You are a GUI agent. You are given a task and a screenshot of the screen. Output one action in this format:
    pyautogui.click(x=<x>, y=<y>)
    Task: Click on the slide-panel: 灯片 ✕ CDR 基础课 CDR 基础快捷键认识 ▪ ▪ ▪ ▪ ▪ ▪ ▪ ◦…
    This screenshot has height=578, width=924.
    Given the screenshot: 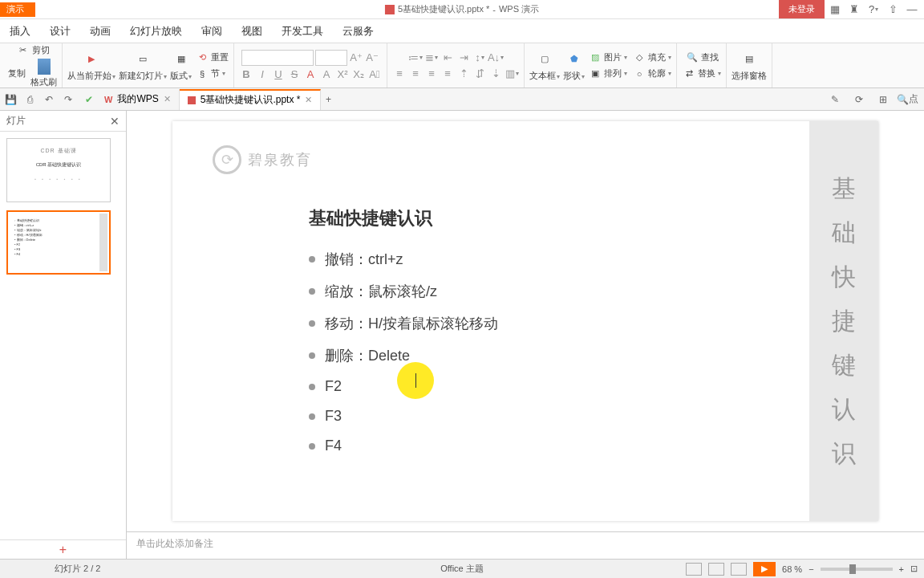 What is the action you would take?
    pyautogui.click(x=63, y=335)
    